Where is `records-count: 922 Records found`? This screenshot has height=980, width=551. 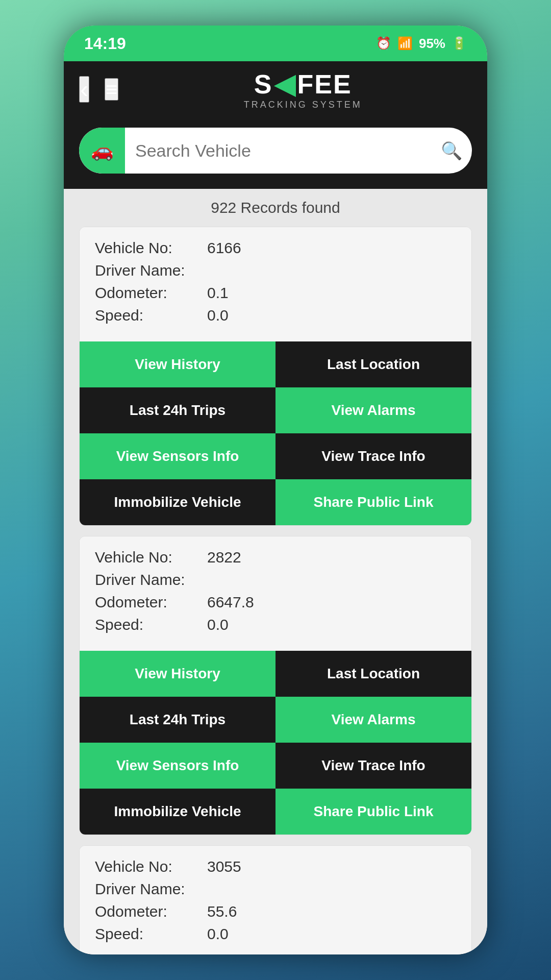
records-count: 922 Records found is located at coordinates (276, 208).